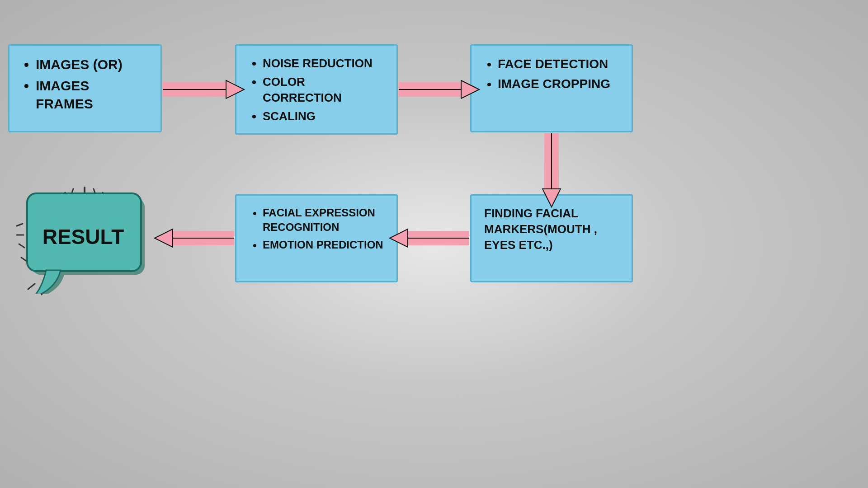 The image size is (868, 488). Describe the element at coordinates (323, 90) in the screenshot. I see `preprocess-item-2: COLOR CORRECTION` at that location.